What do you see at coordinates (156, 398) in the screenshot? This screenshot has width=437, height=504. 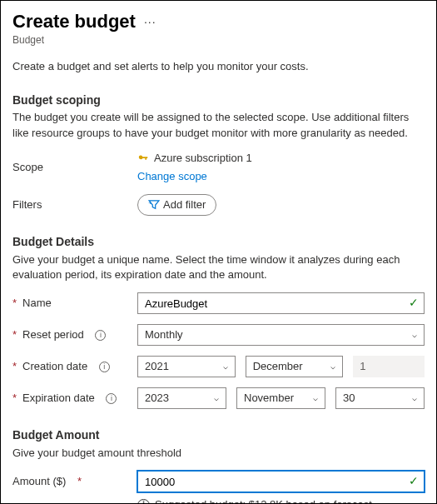 I see `expiration-year-value: 2023` at bounding box center [156, 398].